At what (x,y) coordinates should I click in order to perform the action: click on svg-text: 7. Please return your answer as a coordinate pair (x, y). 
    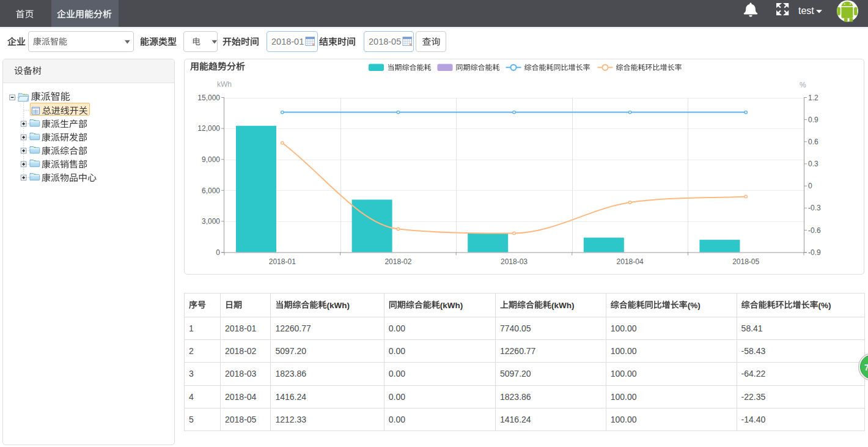
    Looking at the image, I should click on (866, 368).